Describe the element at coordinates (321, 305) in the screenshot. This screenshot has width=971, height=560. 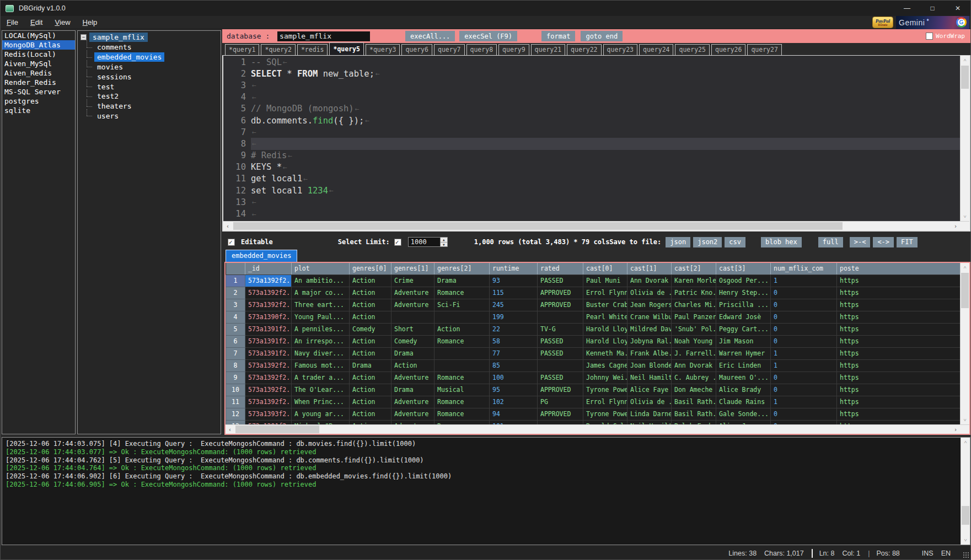
I see `grid-cell: Three eart...` at that location.